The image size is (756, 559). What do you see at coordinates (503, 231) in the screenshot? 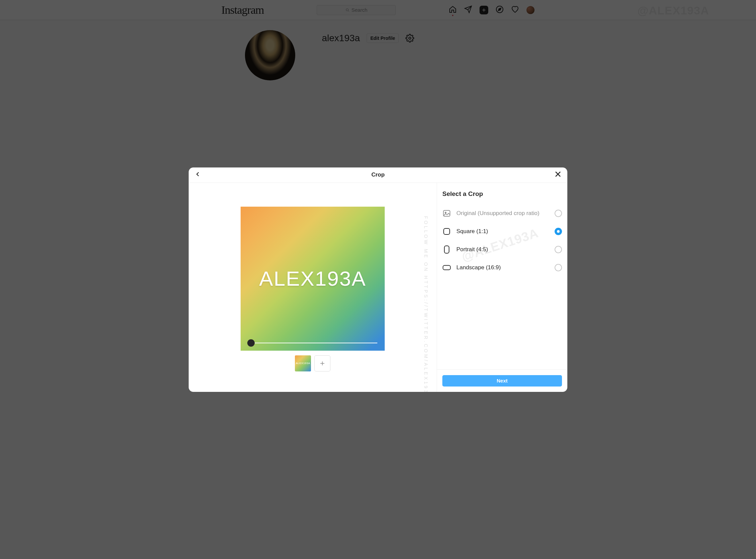
I see `crop-option-label: Square (1:1)` at bounding box center [503, 231].